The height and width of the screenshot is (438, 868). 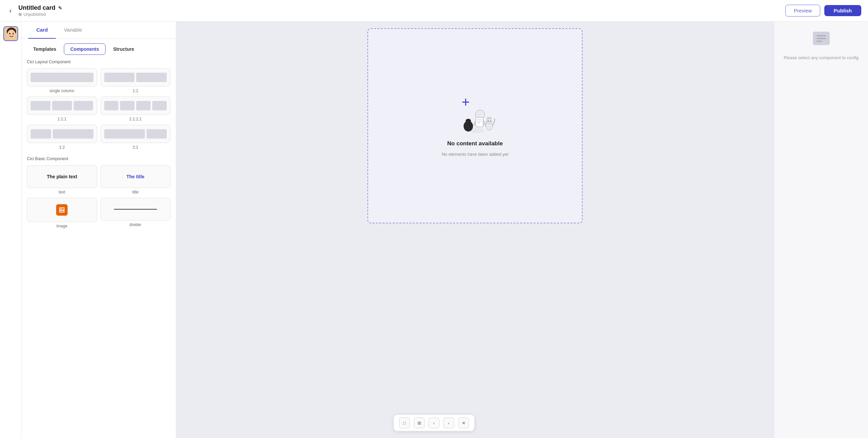 What do you see at coordinates (475, 144) in the screenshot?
I see `empty-state-title: No content available` at bounding box center [475, 144].